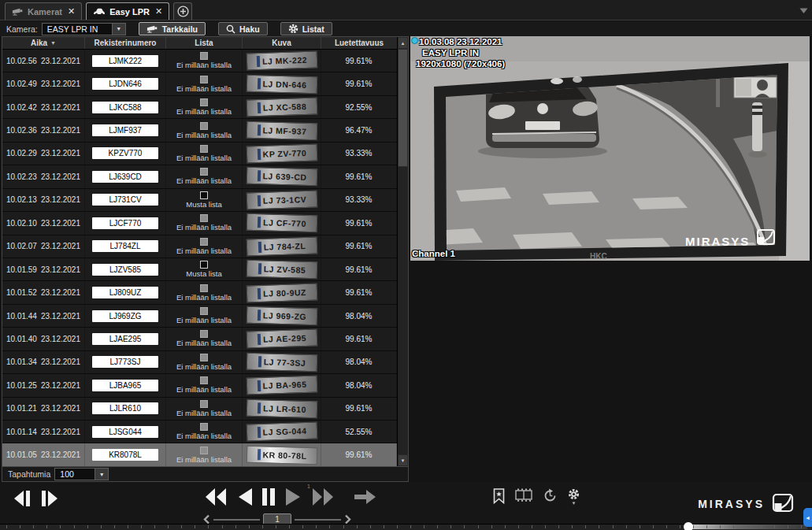 This screenshot has width=812, height=530. Describe the element at coordinates (23, 498) in the screenshot. I see `step-backward-button` at that location.